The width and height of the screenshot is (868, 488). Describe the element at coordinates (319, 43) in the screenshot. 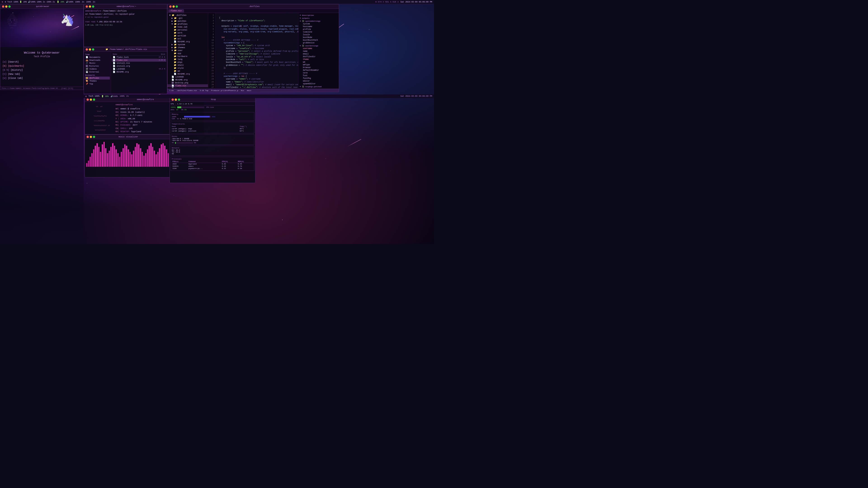

I see `outline-grubdevice: grubDevice` at that location.